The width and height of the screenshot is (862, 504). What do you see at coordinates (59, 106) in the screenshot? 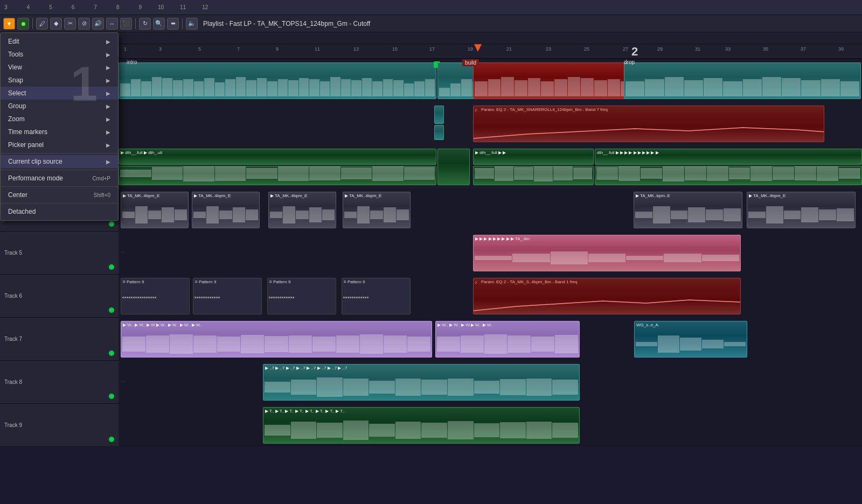
I see `menu-item-group: Group ▶` at bounding box center [59, 106].